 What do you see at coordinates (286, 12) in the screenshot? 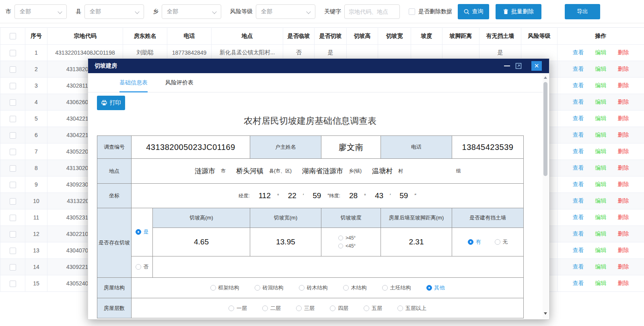
I see `risk-level-select: 全部` at bounding box center [286, 12].